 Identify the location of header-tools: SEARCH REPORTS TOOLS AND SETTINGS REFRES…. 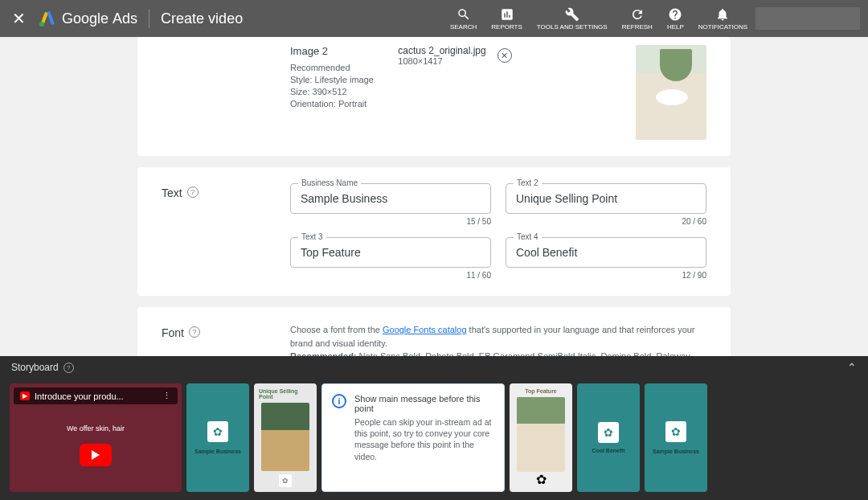
(599, 19).